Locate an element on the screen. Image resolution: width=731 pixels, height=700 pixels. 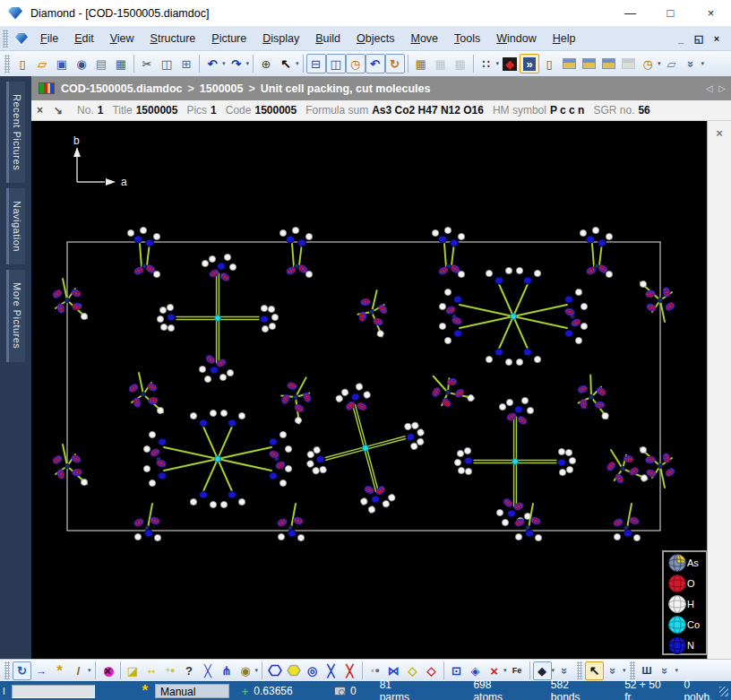
chevron-more-1-button: » is located at coordinates (564, 670).